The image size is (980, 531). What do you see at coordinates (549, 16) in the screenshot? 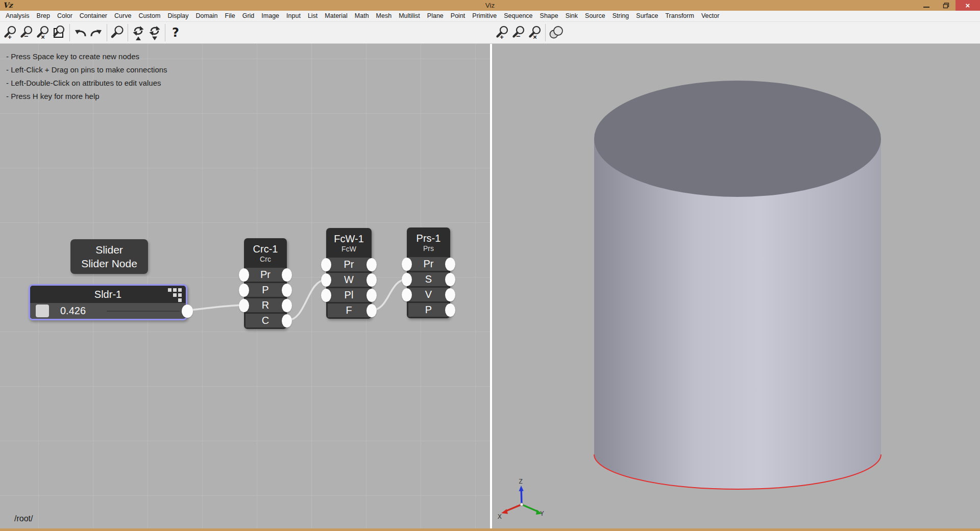
I see `menu-item-shape: Shape` at bounding box center [549, 16].